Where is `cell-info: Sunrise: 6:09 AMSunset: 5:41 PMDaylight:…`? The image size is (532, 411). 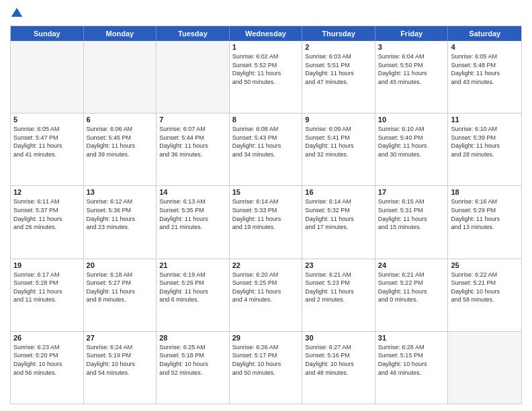
cell-info: Sunrise: 6:09 AMSunset: 5:41 PMDaylight:… is located at coordinates (339, 142).